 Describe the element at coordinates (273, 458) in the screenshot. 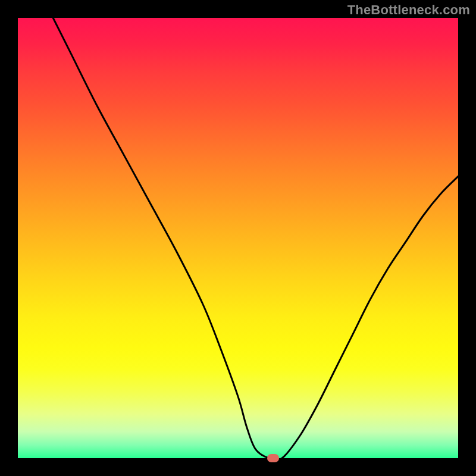

I see `optimum-marker` at that location.